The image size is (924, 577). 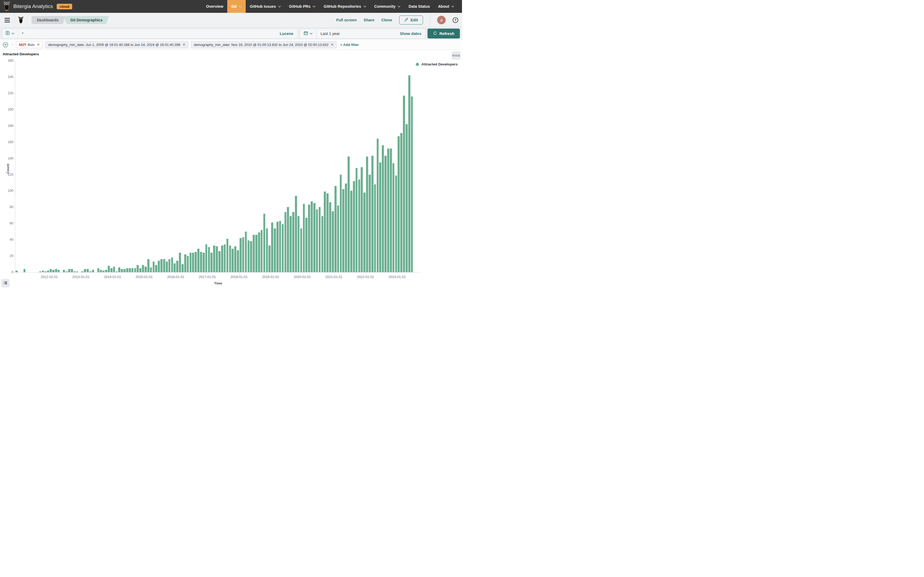 What do you see at coordinates (446, 6) in the screenshot?
I see `top-nav-item-about: About` at bounding box center [446, 6].